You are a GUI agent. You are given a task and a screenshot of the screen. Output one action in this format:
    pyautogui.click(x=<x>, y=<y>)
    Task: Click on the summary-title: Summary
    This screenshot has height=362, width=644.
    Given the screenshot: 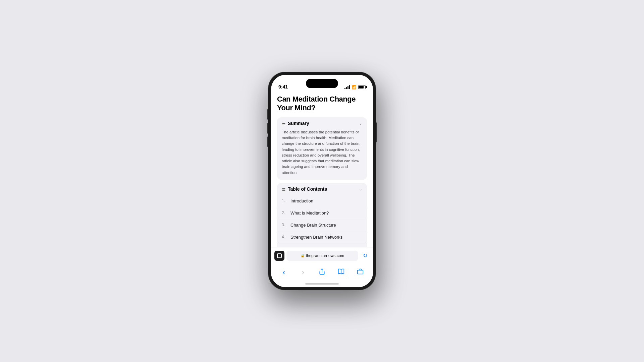 What is the action you would take?
    pyautogui.click(x=299, y=123)
    